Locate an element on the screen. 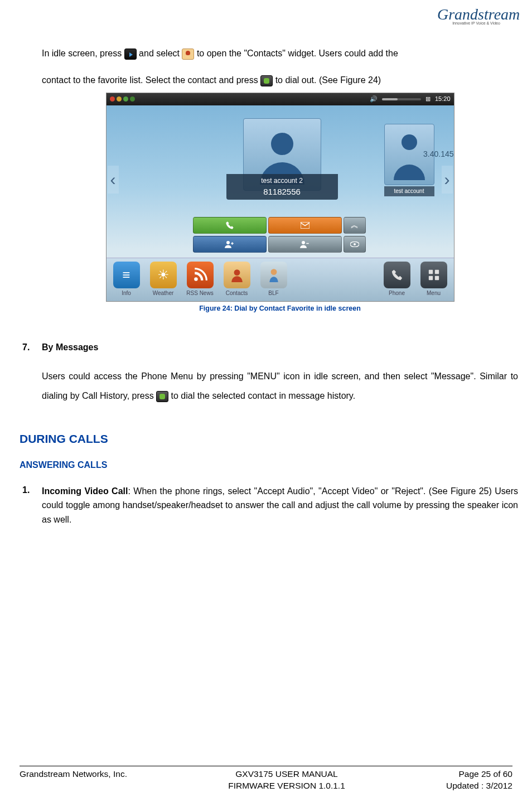  text-span: to dial out. (See Figure 24) is located at coordinates (328, 80).